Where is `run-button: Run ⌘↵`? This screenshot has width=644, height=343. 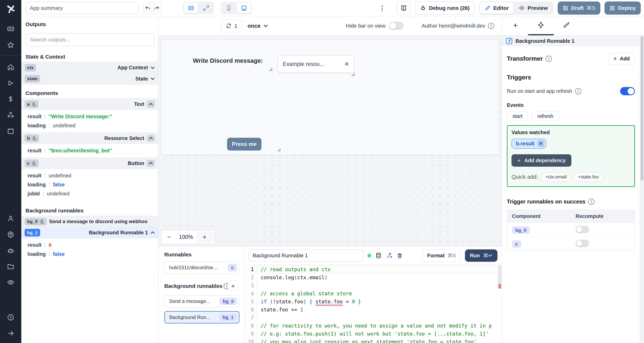 run-button: Run ⌘↵ is located at coordinates (481, 256).